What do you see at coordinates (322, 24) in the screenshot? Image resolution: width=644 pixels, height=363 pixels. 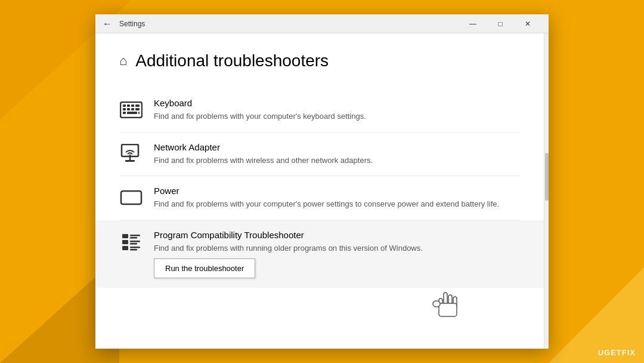 I see `titlebar: ← Settings — □ ✕` at bounding box center [322, 24].